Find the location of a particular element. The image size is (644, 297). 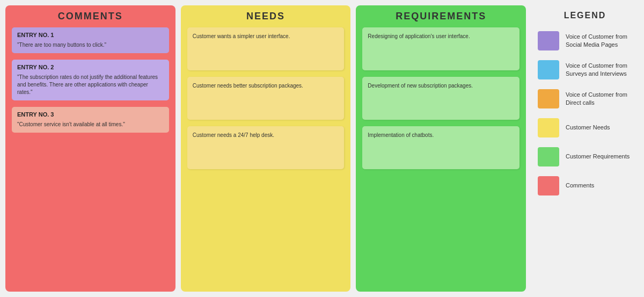

legend-color-requirements is located at coordinates (548, 157).